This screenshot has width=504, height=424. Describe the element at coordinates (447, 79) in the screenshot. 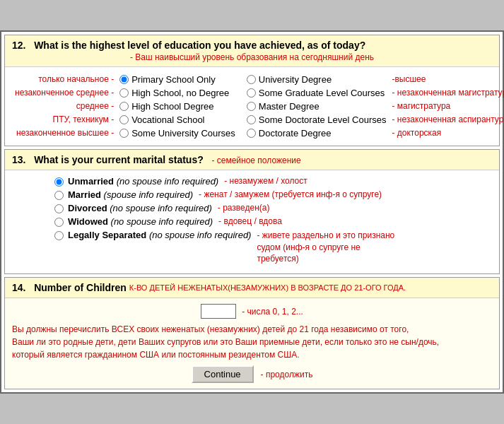

I see `edu-right-russian-1: -высшее` at that location.